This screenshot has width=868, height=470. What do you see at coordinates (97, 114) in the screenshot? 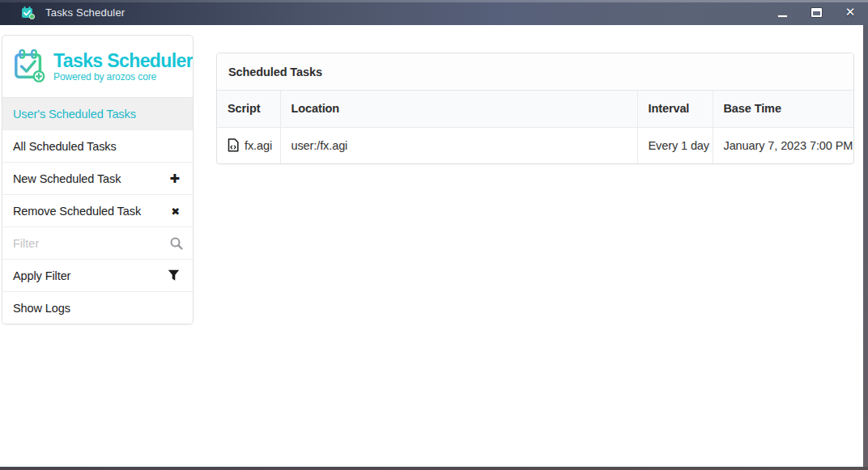
I see `sidebar-item-users-scheduled-tasks: User's Scheduled Tasks` at bounding box center [97, 114].